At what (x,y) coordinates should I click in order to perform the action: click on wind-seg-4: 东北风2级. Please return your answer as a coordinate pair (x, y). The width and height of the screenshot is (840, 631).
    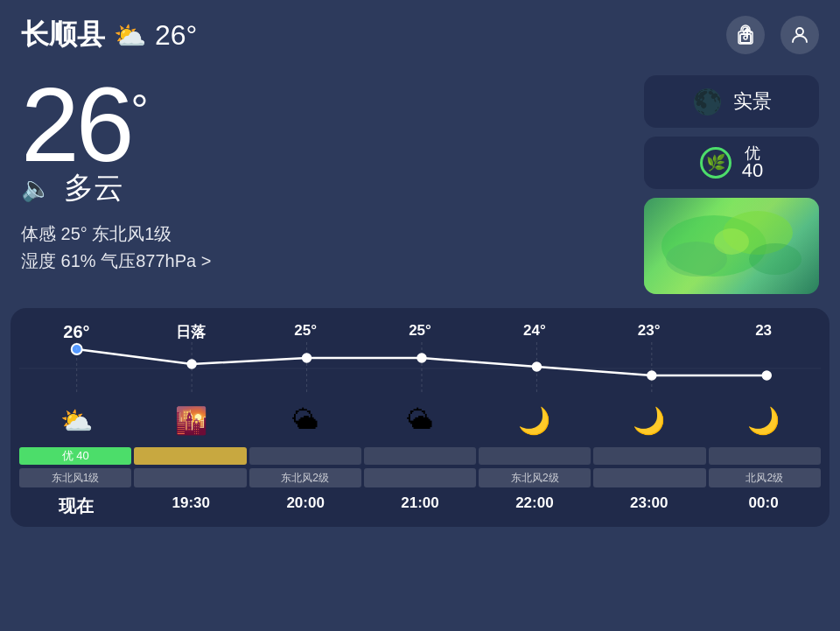
    Looking at the image, I should click on (535, 478).